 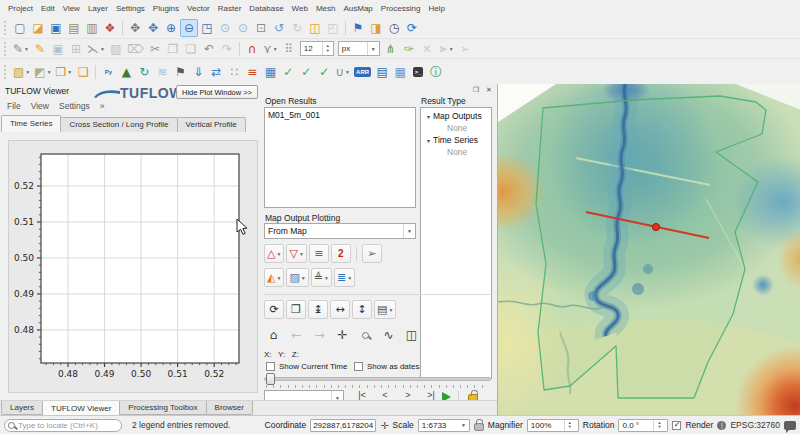 I want to click on menu-edit: Edit, so click(x=48, y=8).